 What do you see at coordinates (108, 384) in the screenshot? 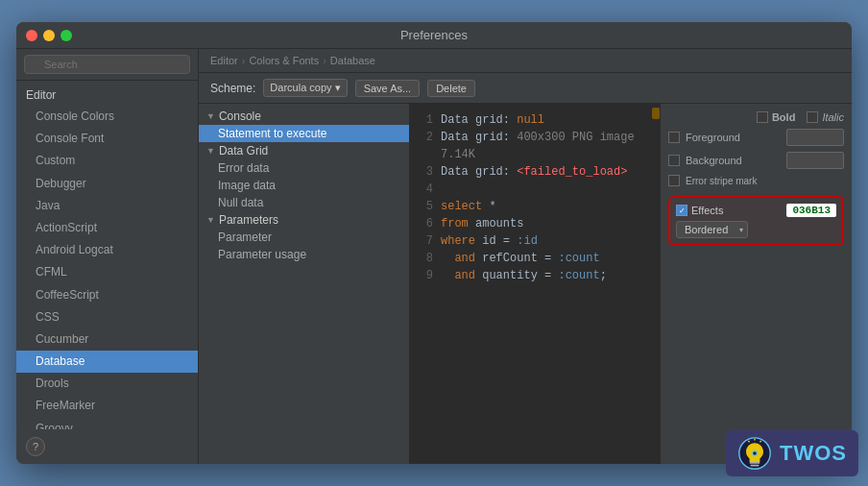
I see `sidebar-item-drools: Drools` at bounding box center [108, 384].